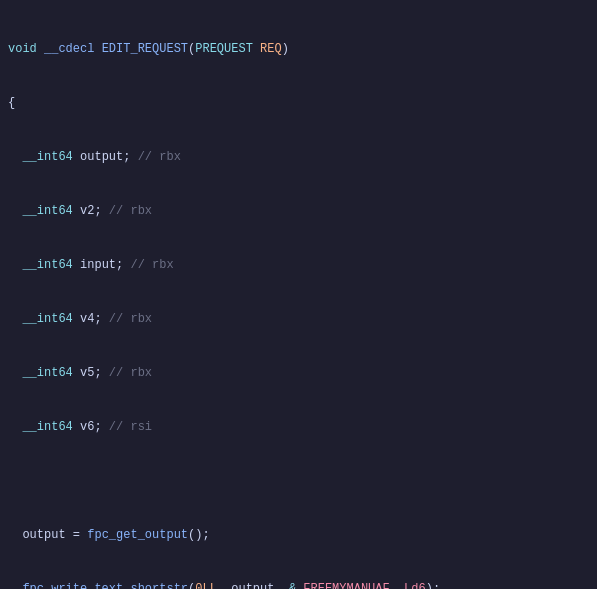  Describe the element at coordinates (298, 49) in the screenshot. I see `line-1: void __cdecl EDIT_REQUEST(PREQUEST REQ)` at that location.